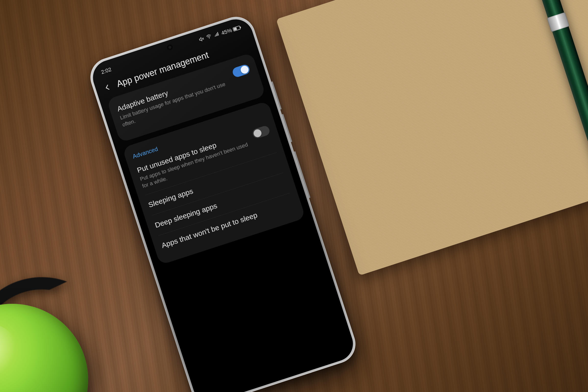 This screenshot has height=392, width=588. I want to click on headphone-prop, so click(44, 348).